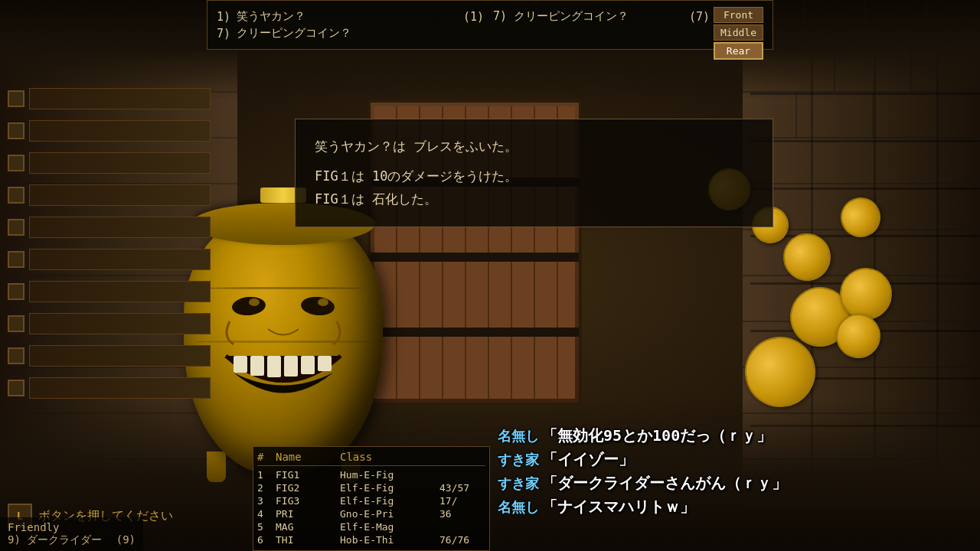  I want to click on row6-num: 6, so click(265, 540).